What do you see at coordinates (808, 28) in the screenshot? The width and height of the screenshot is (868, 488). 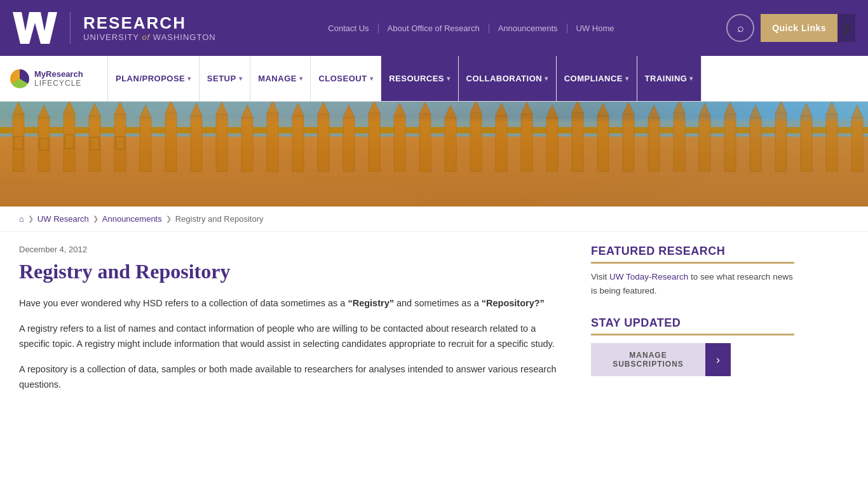 I see `quick-links-wrapper: Quick Links ❯` at bounding box center [808, 28].